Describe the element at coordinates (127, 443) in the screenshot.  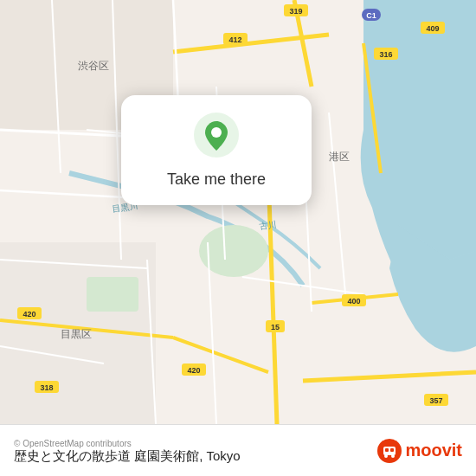
I see `attribution-text: © OpenStreetMap contributors` at that location.